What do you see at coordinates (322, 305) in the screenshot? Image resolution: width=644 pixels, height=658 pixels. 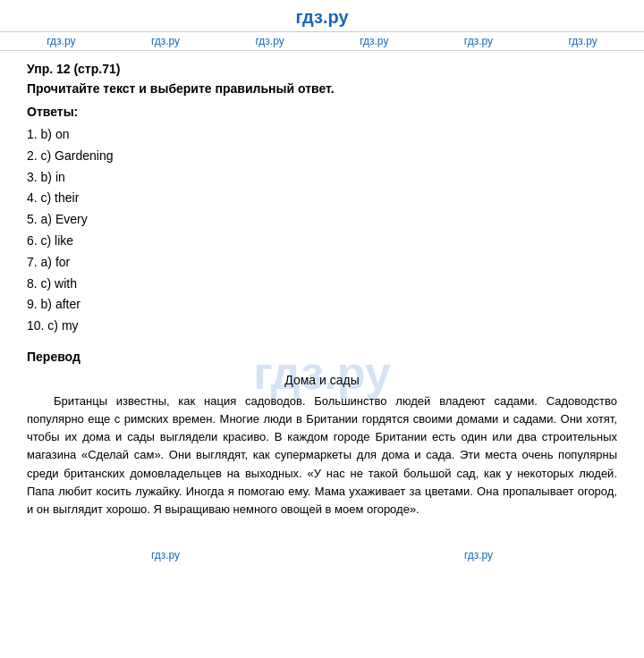 I see `answer-9: 9. b) after` at bounding box center [322, 305].